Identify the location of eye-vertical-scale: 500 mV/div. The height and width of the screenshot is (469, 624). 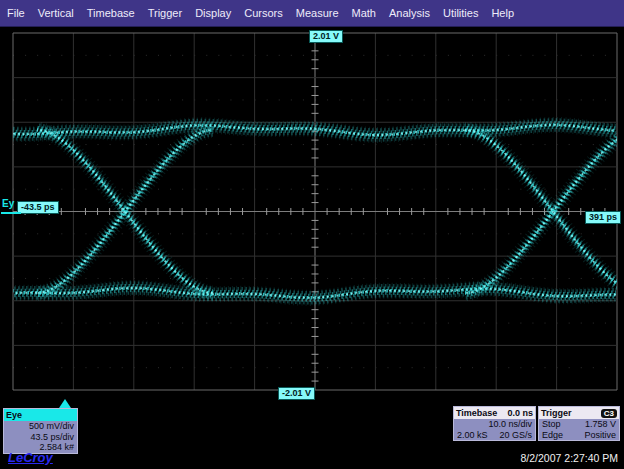
(52, 426).